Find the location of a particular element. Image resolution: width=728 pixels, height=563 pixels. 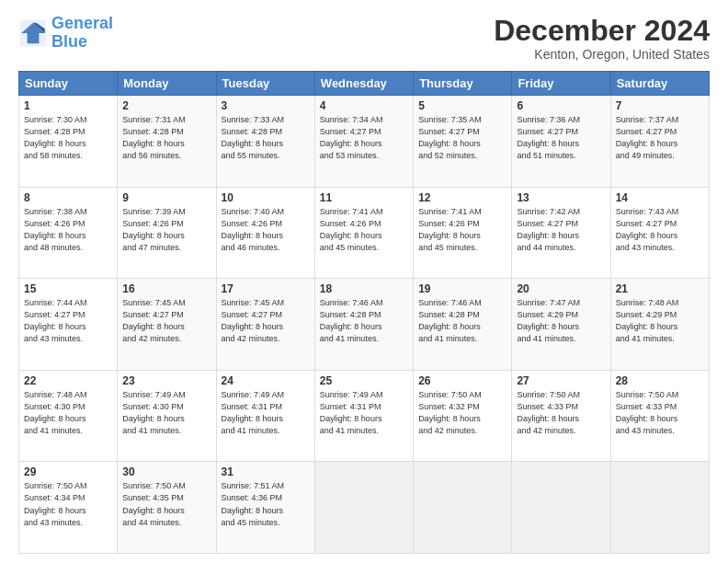

day-number: 8 is located at coordinates (68, 198).